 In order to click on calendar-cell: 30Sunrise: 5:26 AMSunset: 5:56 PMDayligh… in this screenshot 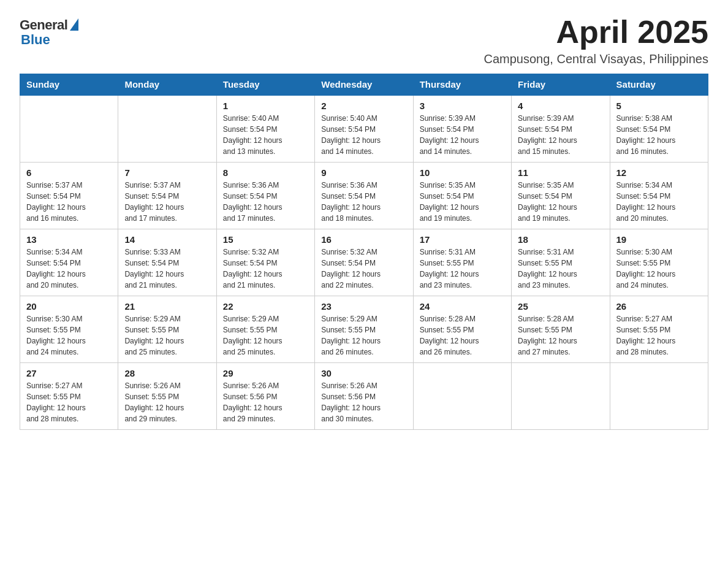, I will do `click(364, 396)`.